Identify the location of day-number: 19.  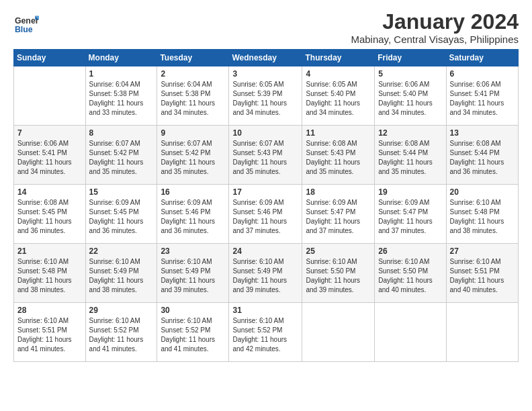
(410, 192).